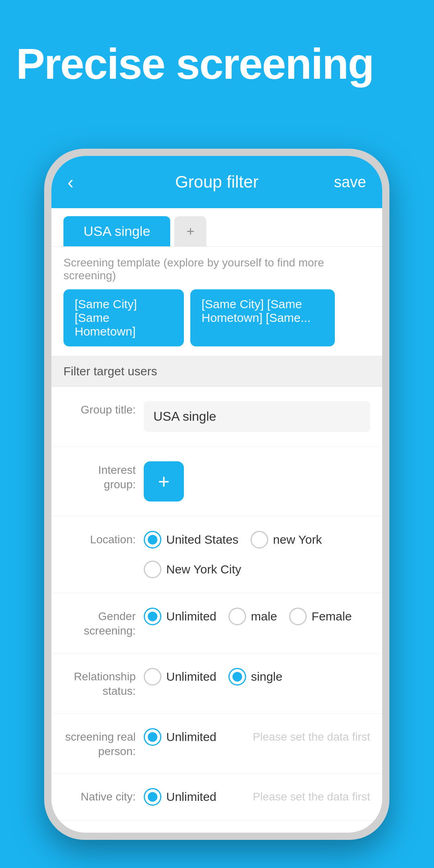 The image size is (434, 868). What do you see at coordinates (191, 797) in the screenshot?
I see `native-city-unlimited-label: Unlimited` at bounding box center [191, 797].